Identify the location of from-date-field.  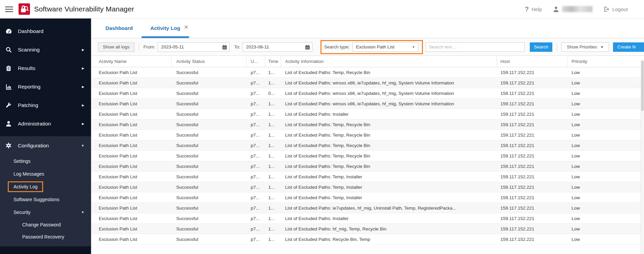
(193, 47).